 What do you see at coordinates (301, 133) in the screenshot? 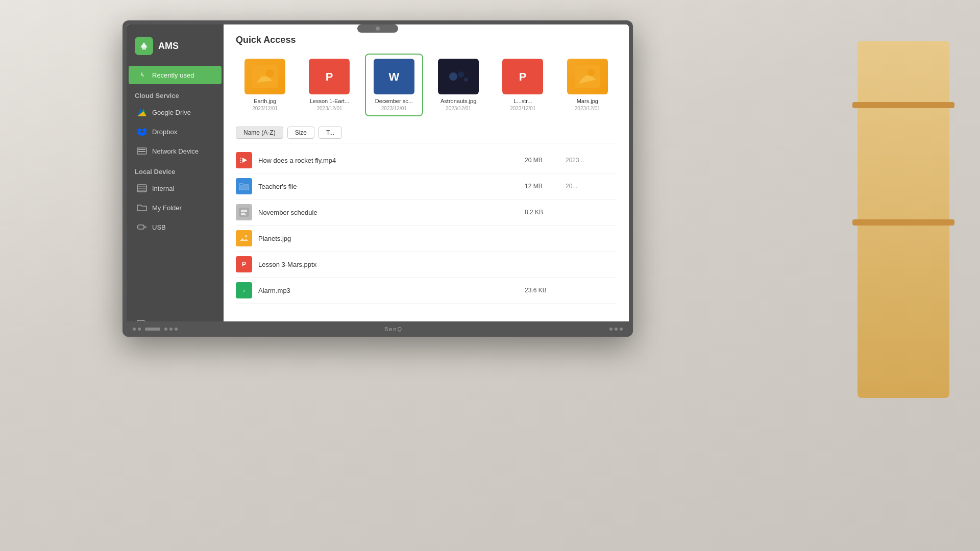
I see `sort-size-button: Size` at bounding box center [301, 133].